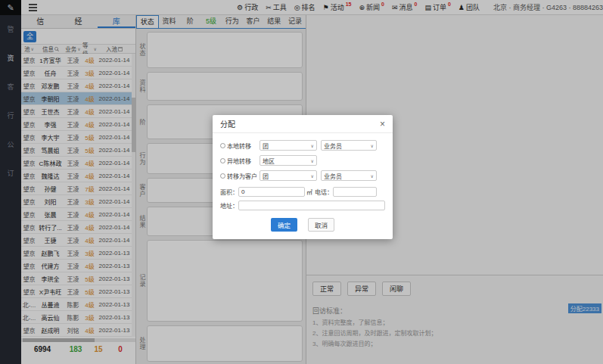 The image size is (603, 364). What do you see at coordinates (239, 145) in the screenshot?
I see `radio-label: 本地转移` at bounding box center [239, 145].